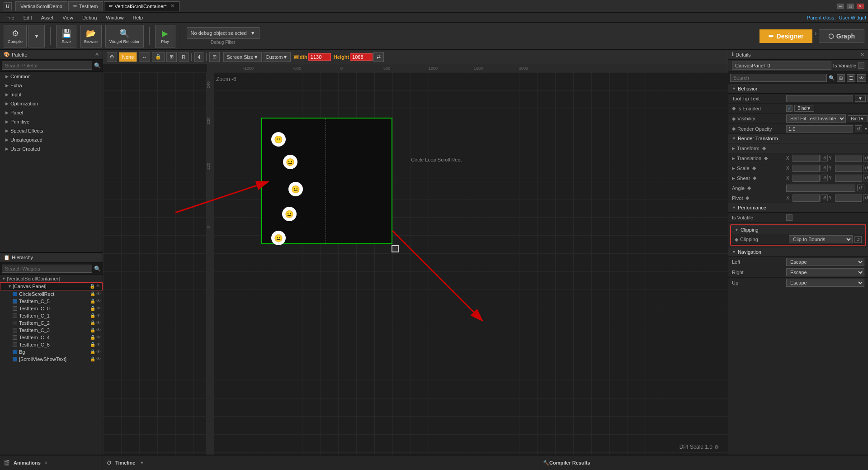 The height and width of the screenshot is (470, 868). What do you see at coordinates (717, 447) in the screenshot?
I see `settings-icon: ⚙` at bounding box center [717, 447].